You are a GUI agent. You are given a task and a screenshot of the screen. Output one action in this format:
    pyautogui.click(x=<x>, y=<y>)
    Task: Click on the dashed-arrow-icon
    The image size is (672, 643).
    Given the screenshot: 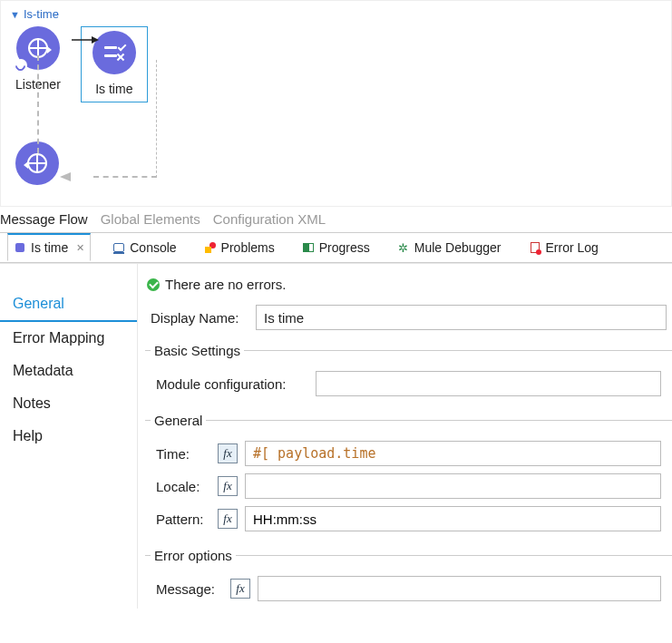 What is the action you would take?
    pyautogui.click(x=65, y=177)
    